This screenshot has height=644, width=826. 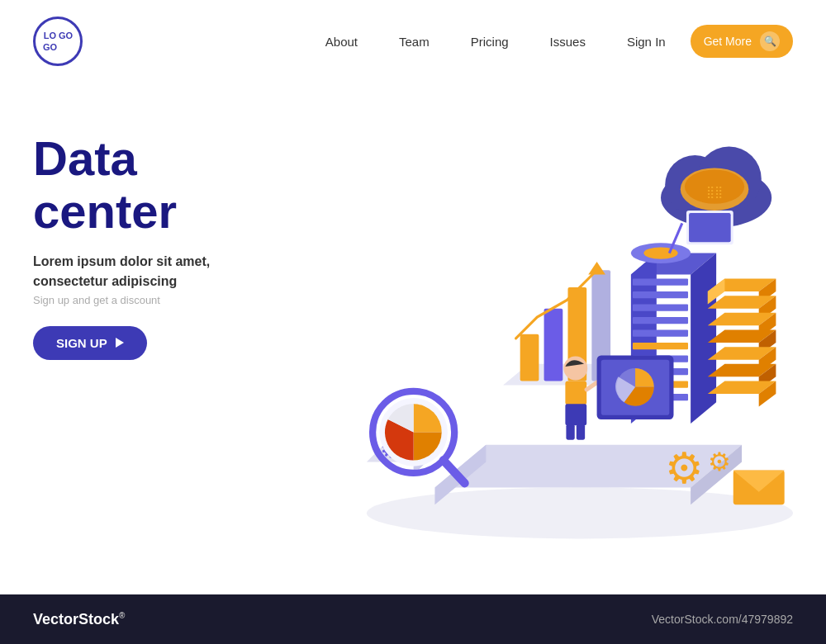 I want to click on search-bar: Get More 🔍, so click(x=742, y=41).